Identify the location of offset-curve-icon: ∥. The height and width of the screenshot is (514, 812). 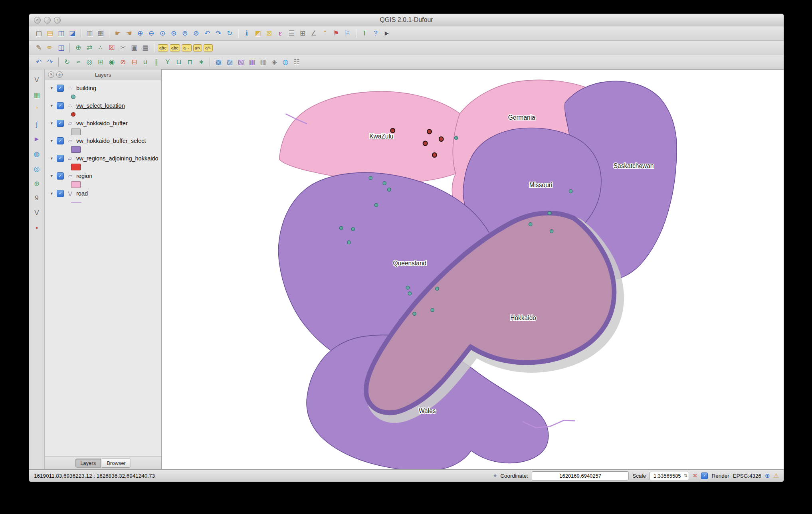
(156, 62).